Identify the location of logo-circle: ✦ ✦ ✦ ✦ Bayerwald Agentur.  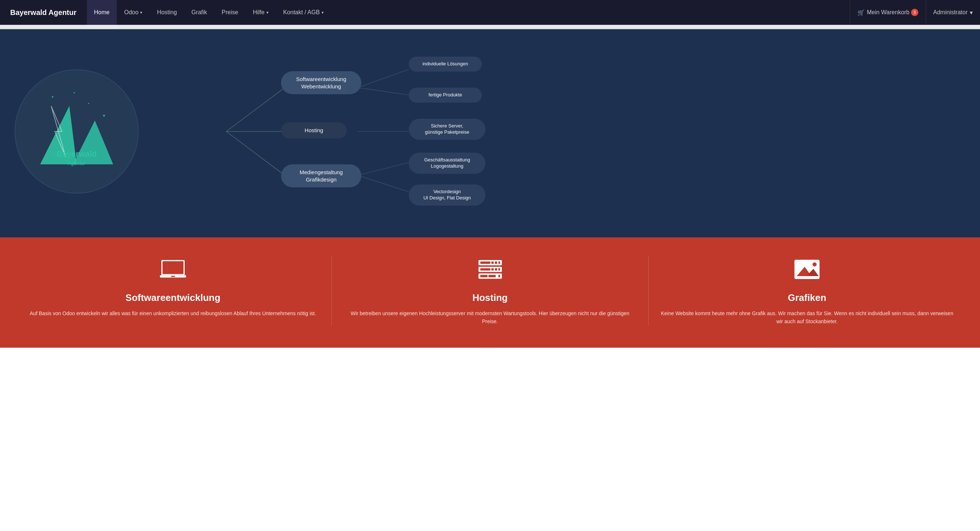
(77, 131).